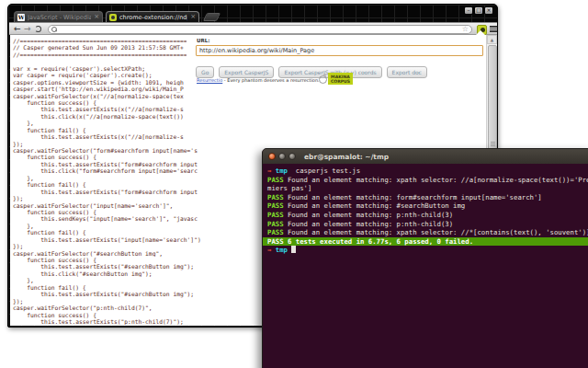  What do you see at coordinates (293, 249) in the screenshot?
I see `terminal-cursor` at bounding box center [293, 249].